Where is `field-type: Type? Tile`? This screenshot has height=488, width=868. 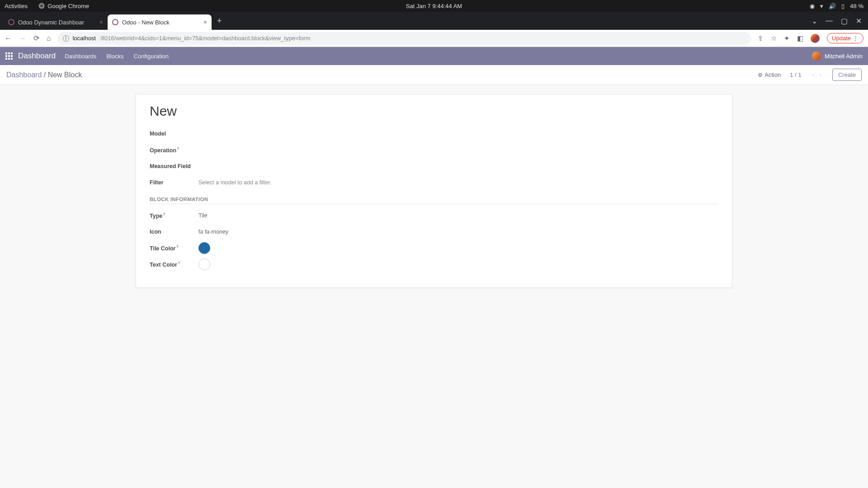 field-type: Type? Tile is located at coordinates (434, 216).